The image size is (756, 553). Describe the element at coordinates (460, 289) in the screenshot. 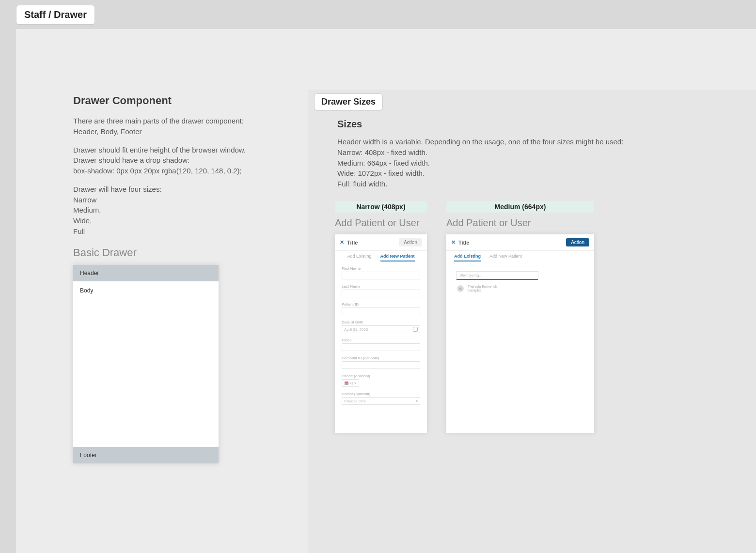

I see `avatar: TE` at that location.